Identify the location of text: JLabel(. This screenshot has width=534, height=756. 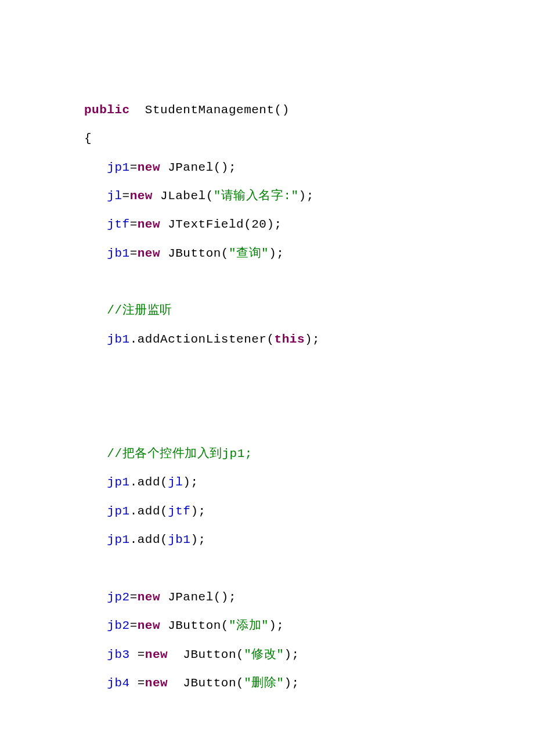
(183, 196).